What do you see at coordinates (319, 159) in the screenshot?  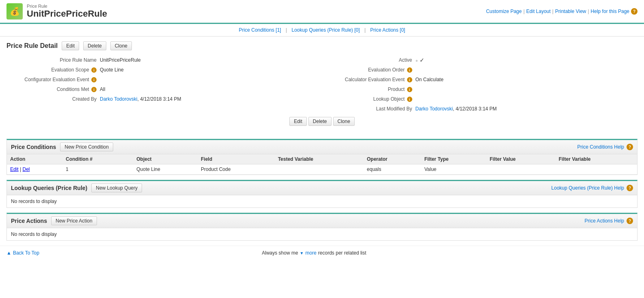 I see `col-tested-variable: Tested Variable` at bounding box center [319, 159].